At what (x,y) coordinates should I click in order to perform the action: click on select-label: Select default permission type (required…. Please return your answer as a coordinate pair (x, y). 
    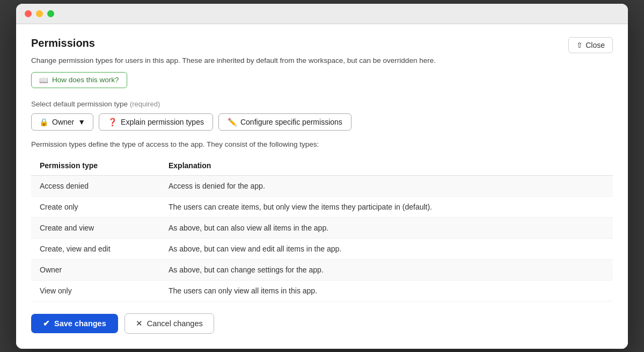
    Looking at the image, I should click on (322, 104).